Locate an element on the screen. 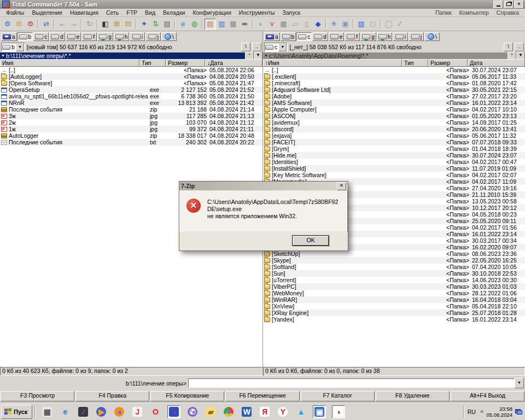 Image resolution: width=525 pixels, height=420 pixels. media-player-icon: ▶ is located at coordinates (101, 412).